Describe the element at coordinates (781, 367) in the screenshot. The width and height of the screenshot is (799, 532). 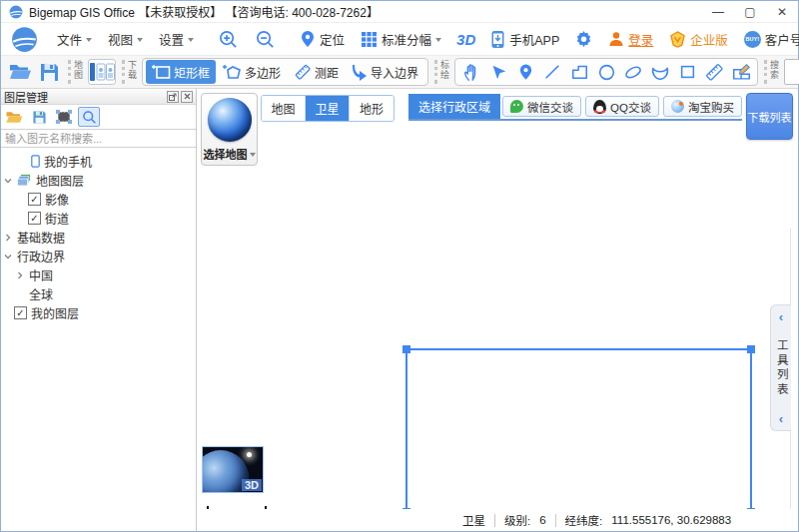
I see `tool-list-tab: ‹ 工具列表 ‹` at that location.